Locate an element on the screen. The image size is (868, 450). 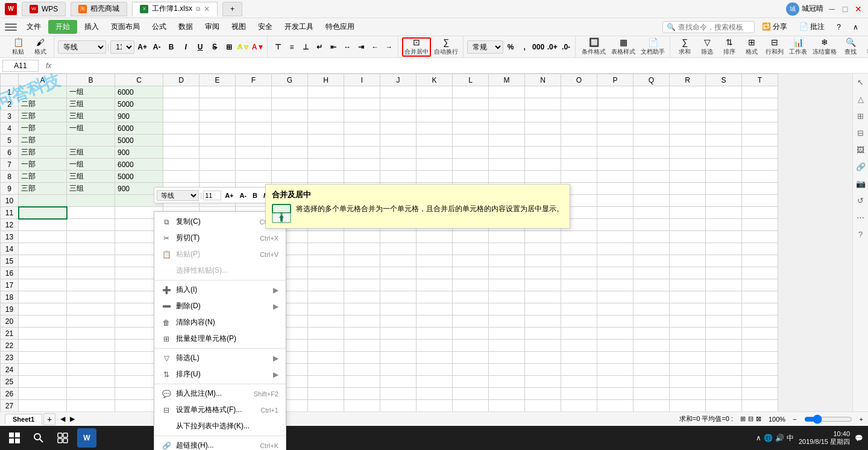
cell-6-extra12 is located at coordinates (615, 153).